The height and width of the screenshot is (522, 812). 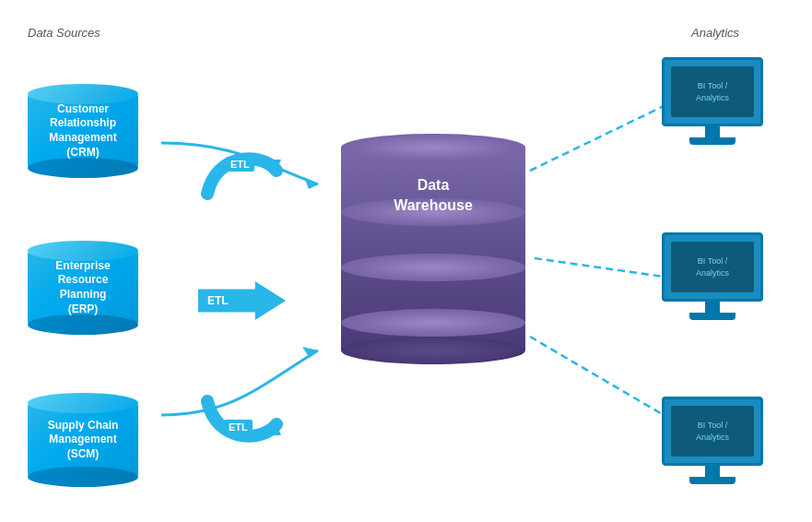 I want to click on dw-label: Data Warehouse, so click(x=433, y=196).